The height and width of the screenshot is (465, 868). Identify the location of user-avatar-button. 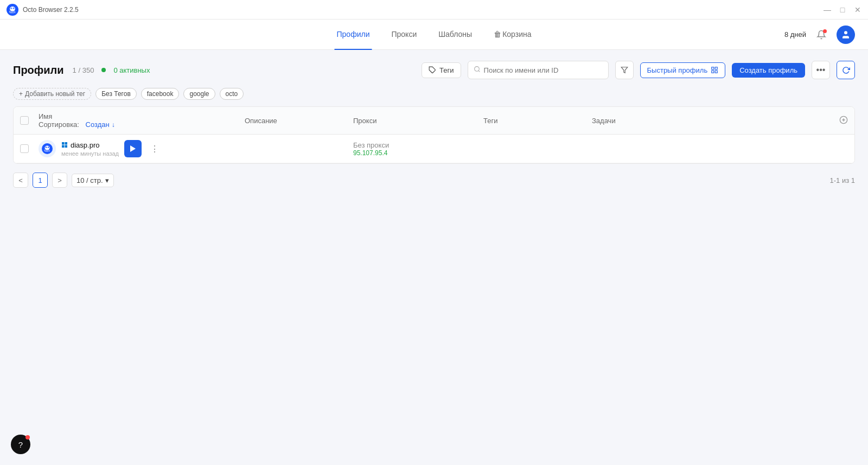
(846, 35).